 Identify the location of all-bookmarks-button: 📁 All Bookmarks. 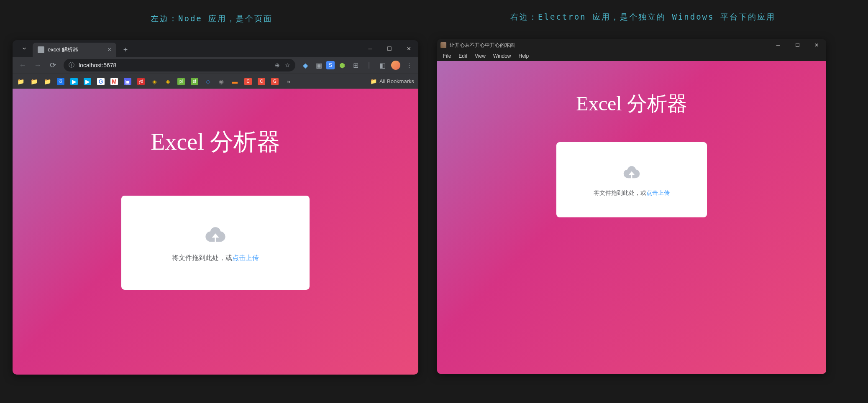
(392, 81).